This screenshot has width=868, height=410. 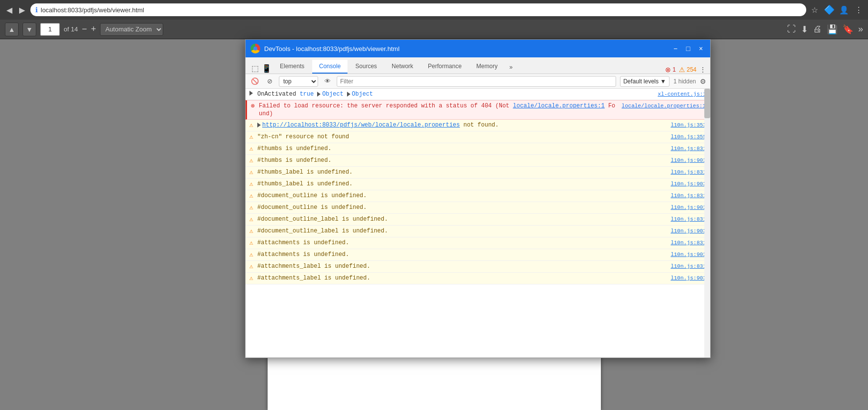 What do you see at coordinates (251, 149) in the screenshot?
I see `warning-icon-2: ⚠` at bounding box center [251, 149].